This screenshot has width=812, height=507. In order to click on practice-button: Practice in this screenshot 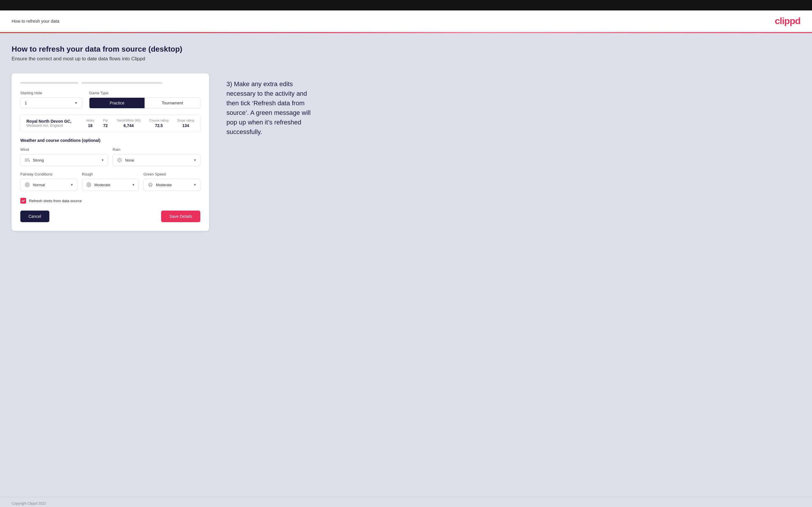, I will do `click(117, 103)`.